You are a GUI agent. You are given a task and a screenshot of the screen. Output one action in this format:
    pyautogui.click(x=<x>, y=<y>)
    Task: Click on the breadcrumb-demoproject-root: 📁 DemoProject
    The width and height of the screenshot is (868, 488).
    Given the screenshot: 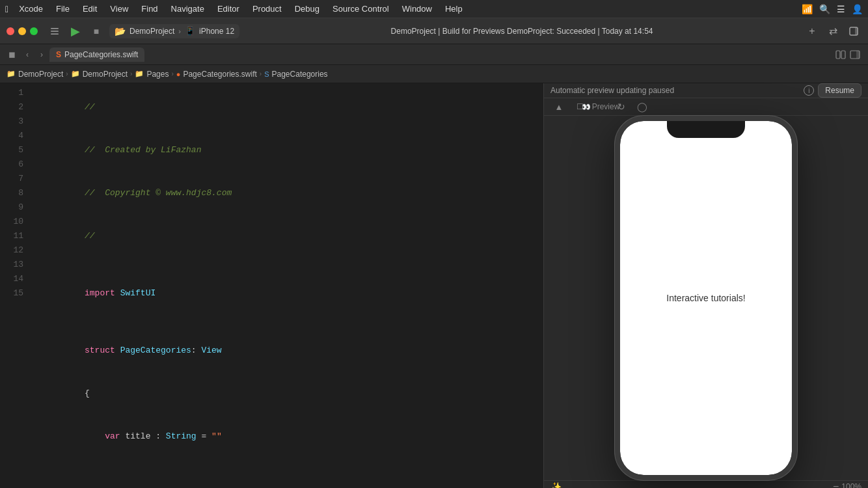 What is the action you would take?
    pyautogui.click(x=35, y=74)
    